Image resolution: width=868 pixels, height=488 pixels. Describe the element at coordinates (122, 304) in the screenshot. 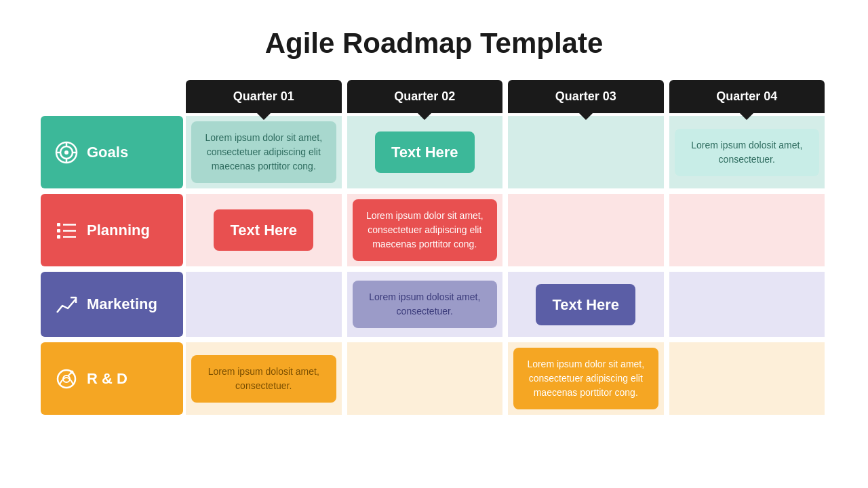

I see `marketing-label: Marketing` at that location.